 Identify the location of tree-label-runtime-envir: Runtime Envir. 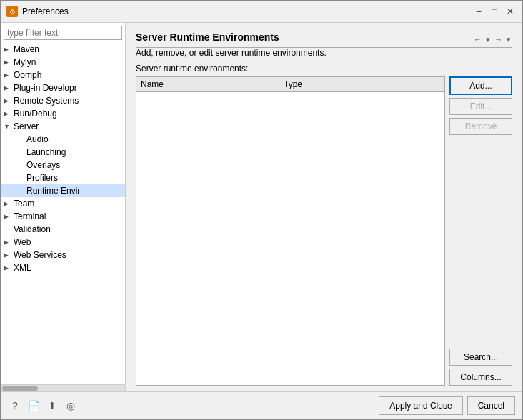
(53, 191).